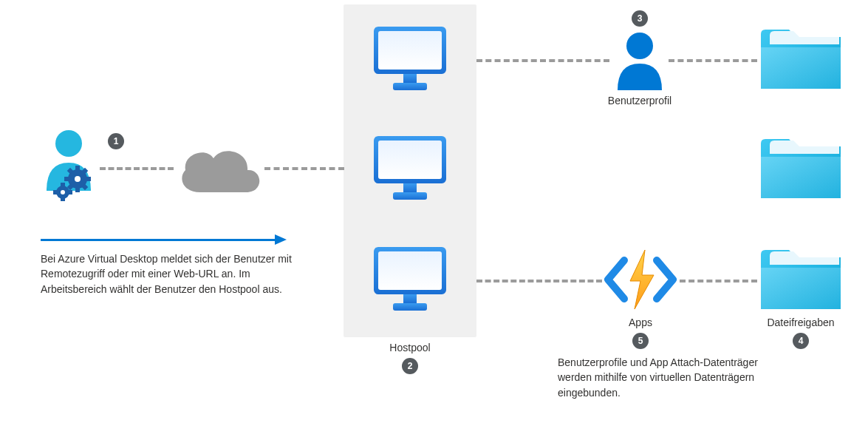  I want to click on hostpool-monitor-middle, so click(410, 169).